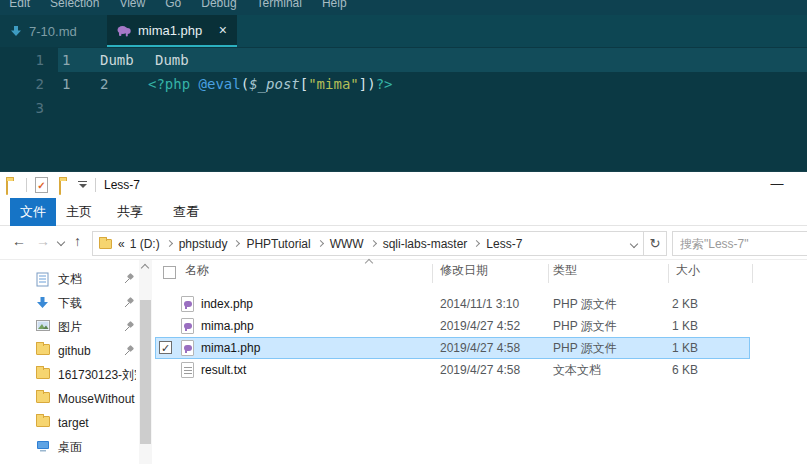 Image resolution: width=807 pixels, height=464 pixels. I want to click on menu-go: Go, so click(173, 5).